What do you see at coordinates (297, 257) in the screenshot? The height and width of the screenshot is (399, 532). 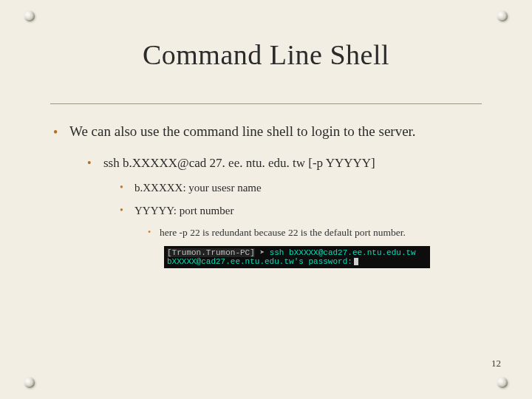 I see `terminal-screenshot: [Trumon.Trumon-PC] ➤ ssh bXXXXX@cad27.ee…` at bounding box center [297, 257].